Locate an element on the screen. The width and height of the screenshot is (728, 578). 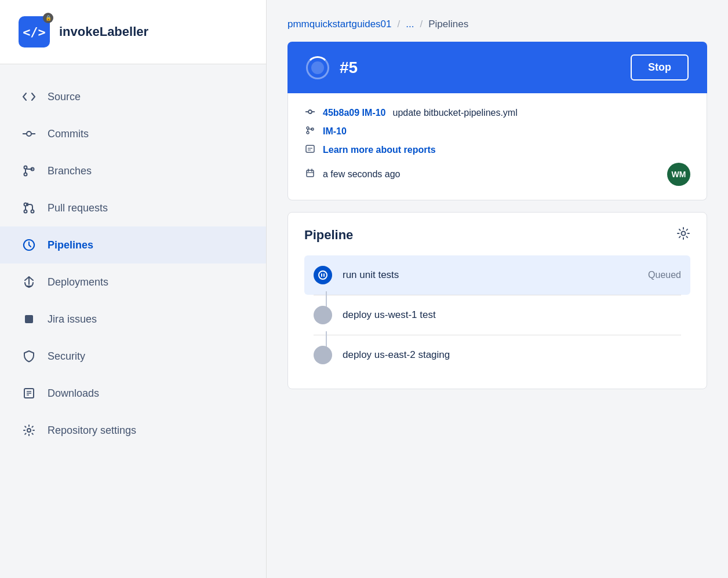
branches-label: Branches is located at coordinates (70, 171).